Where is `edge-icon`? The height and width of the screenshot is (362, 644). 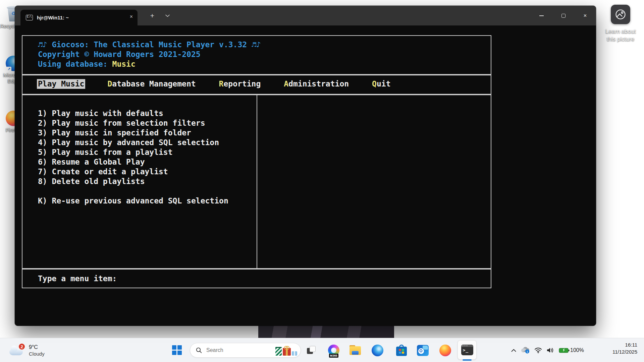 edge-icon is located at coordinates (378, 351).